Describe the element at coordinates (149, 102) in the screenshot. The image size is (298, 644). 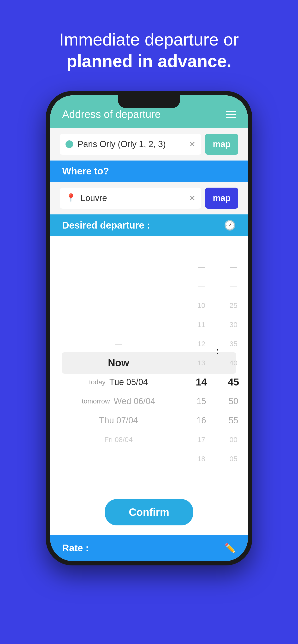
I see `phone-notch` at that location.